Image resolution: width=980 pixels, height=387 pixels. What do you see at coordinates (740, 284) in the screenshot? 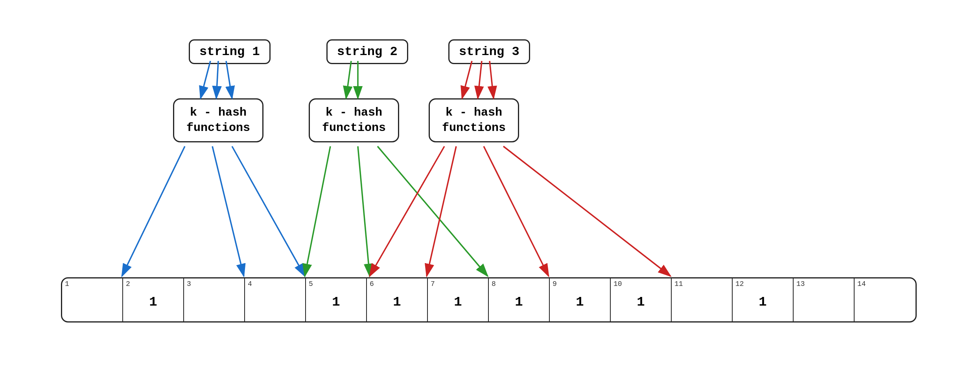
I see `cell-index-12: 12` at bounding box center [740, 284].